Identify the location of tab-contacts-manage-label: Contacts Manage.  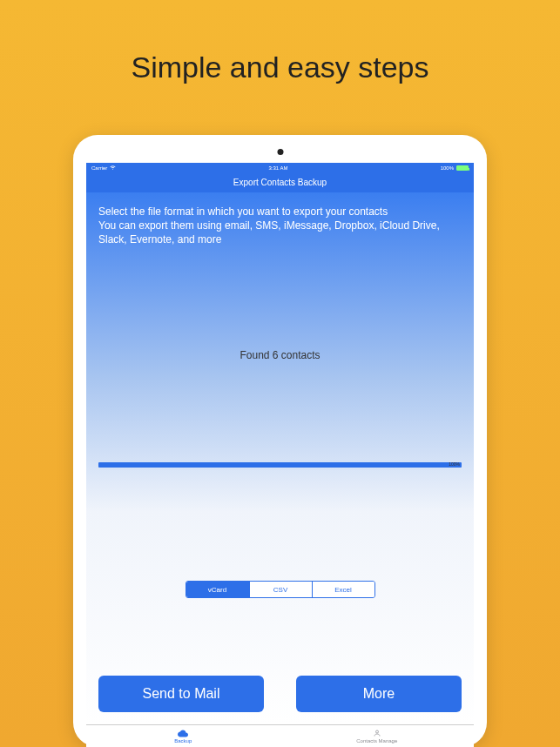
(376, 741).